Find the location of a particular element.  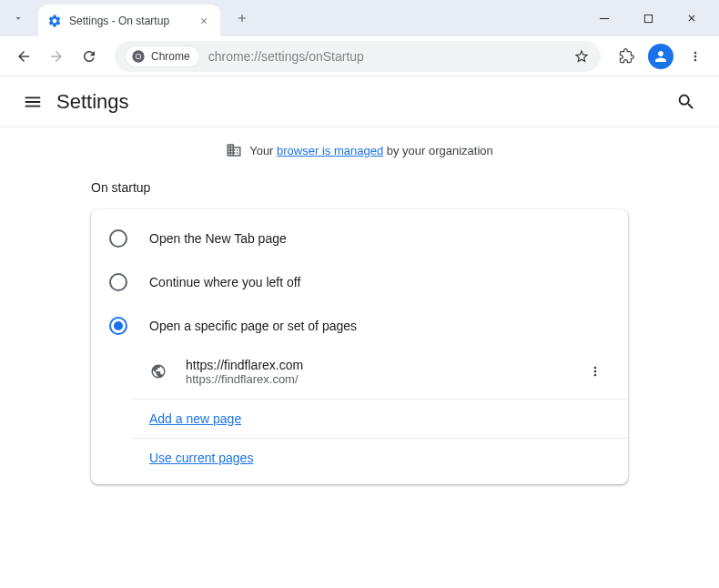

browser-menu-button is located at coordinates (695, 56).